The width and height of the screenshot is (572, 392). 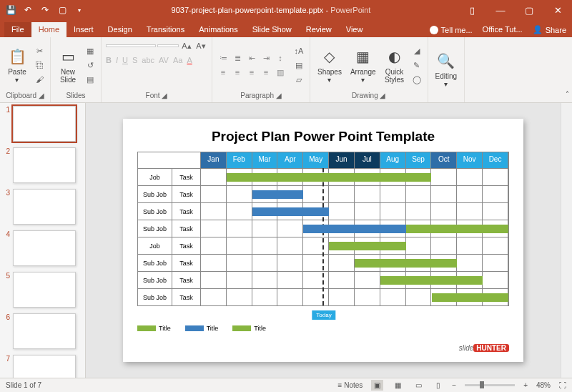 I want to click on shape-outline-icon: ✎, so click(x=417, y=65).